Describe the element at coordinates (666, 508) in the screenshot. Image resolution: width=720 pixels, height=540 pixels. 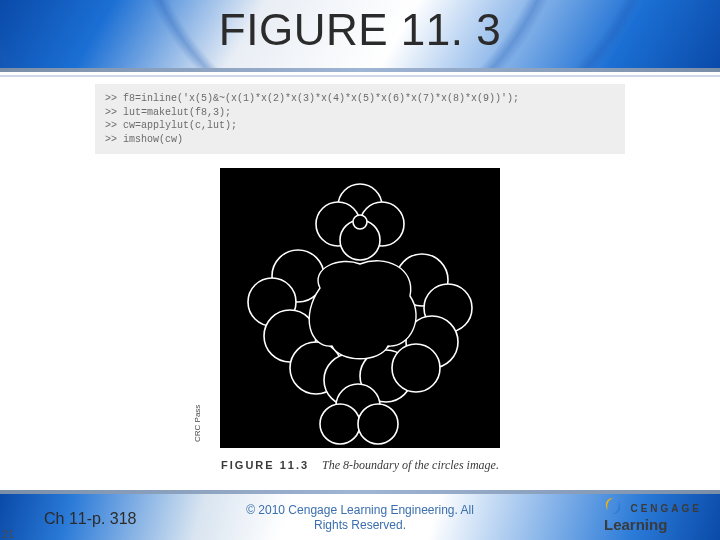
I see `brand-name-top: CENGAGE` at that location.